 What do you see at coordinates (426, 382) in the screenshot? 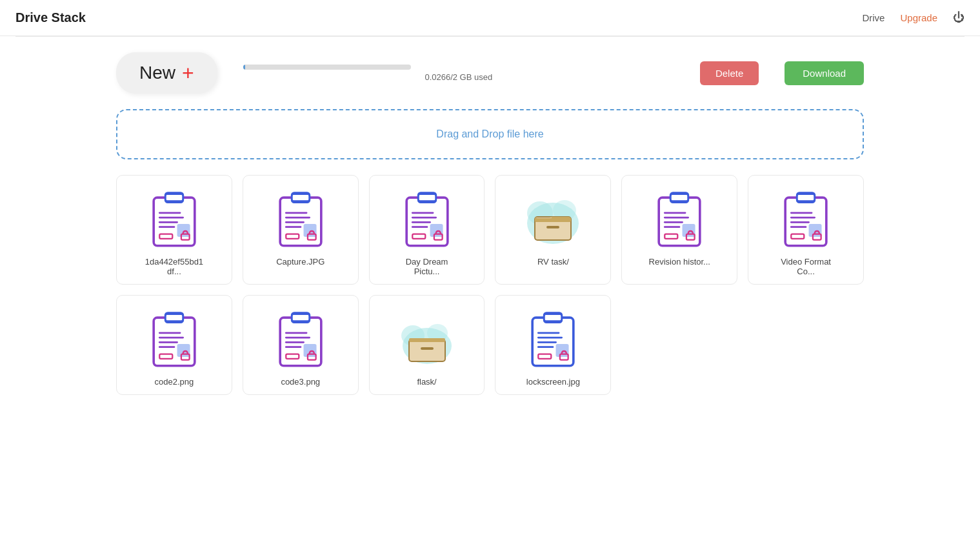
I see `file-name: flask/` at bounding box center [426, 382].